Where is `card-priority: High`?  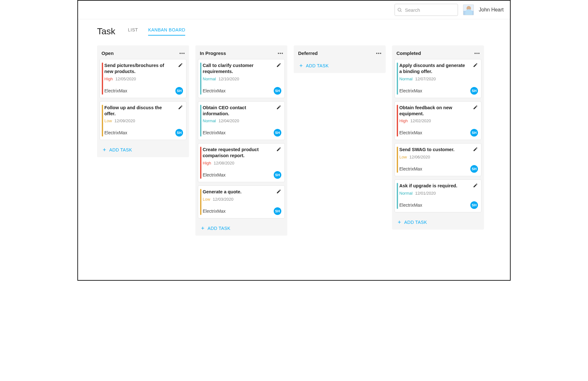 card-priority: High is located at coordinates (108, 79).